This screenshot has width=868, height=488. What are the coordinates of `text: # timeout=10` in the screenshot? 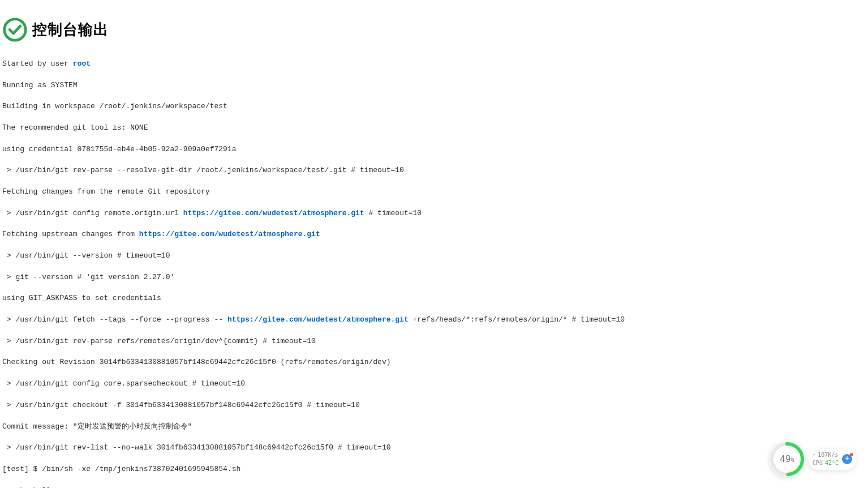 It's located at (393, 213).